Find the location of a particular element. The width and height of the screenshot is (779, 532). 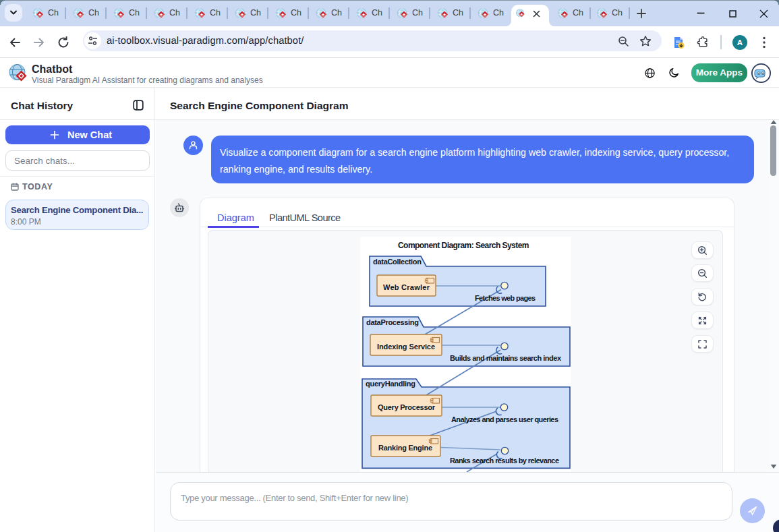

svg-text:Ranks search results by releva: Ranks search results by relevance is located at coordinates (504, 461).